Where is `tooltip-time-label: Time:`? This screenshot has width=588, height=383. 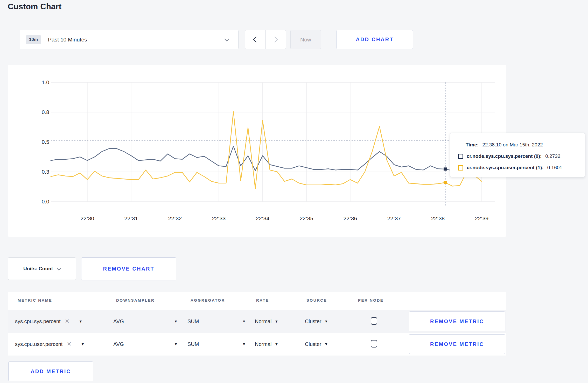 tooltip-time-label: Time: is located at coordinates (472, 145).